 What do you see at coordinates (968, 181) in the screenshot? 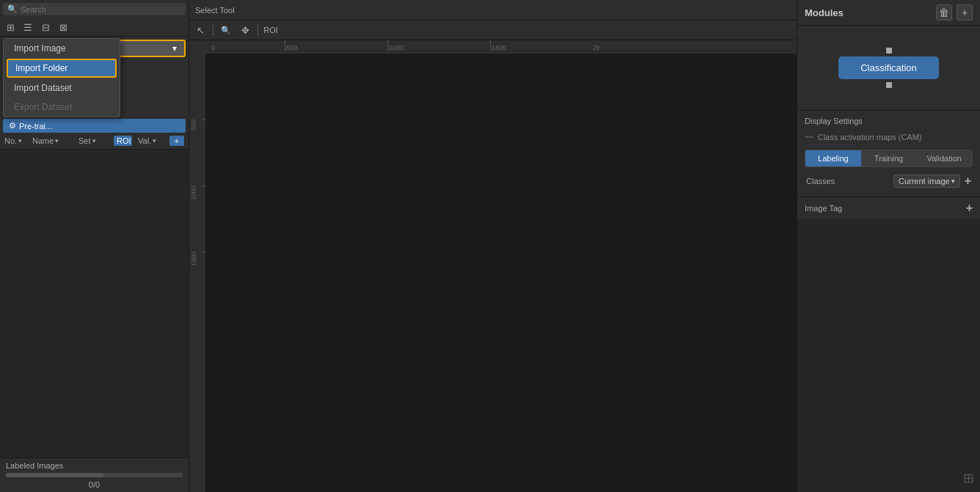
I see `add-class-button: +` at bounding box center [968, 181].